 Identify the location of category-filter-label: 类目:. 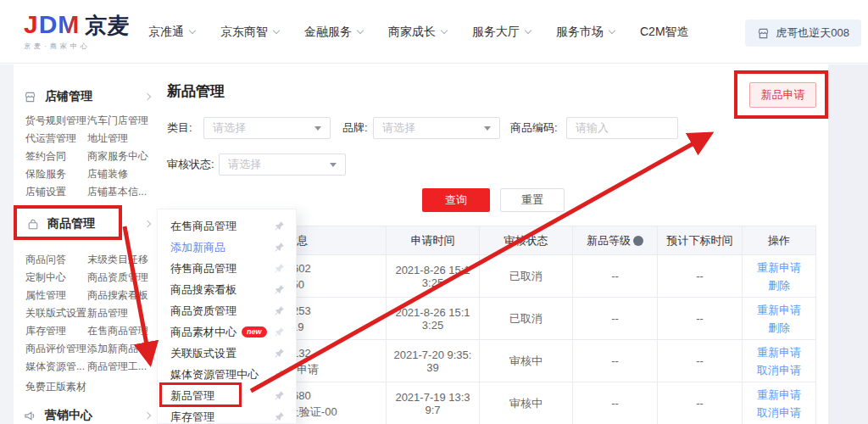
(180, 128).